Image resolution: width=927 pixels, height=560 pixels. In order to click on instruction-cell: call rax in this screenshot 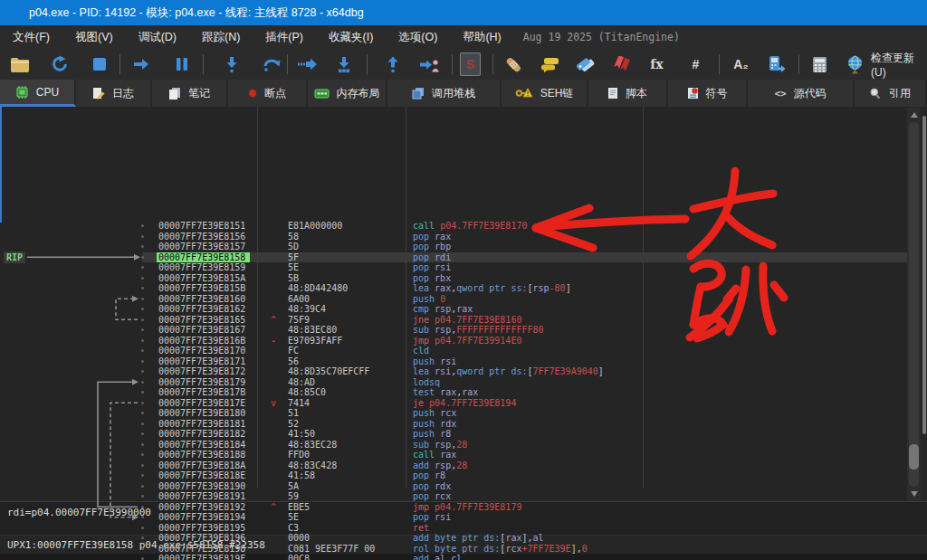, I will do `click(524, 455)`.